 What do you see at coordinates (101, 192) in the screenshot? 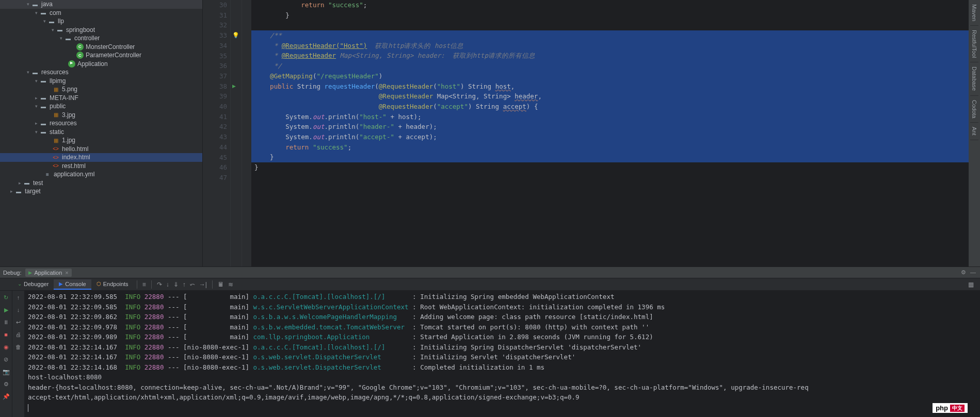
I see `tree-item-target: ▸▬target` at bounding box center [101, 192].